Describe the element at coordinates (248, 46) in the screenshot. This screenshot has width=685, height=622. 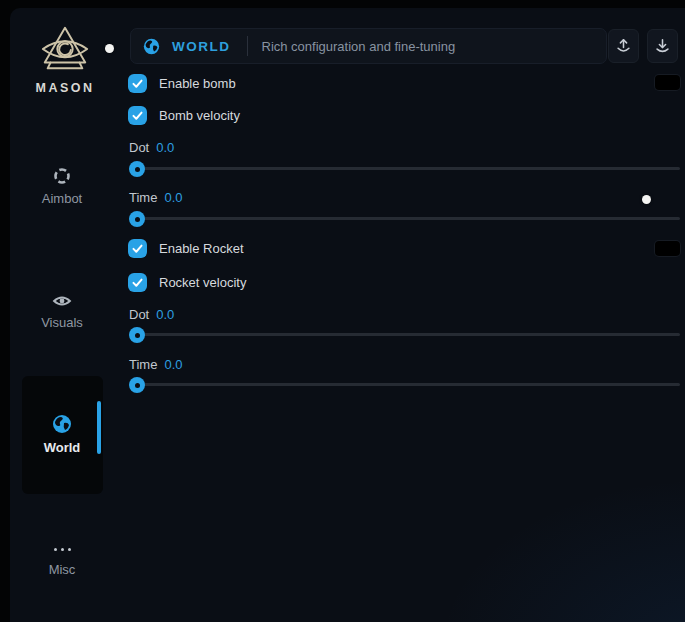
I see `header-divider` at that location.